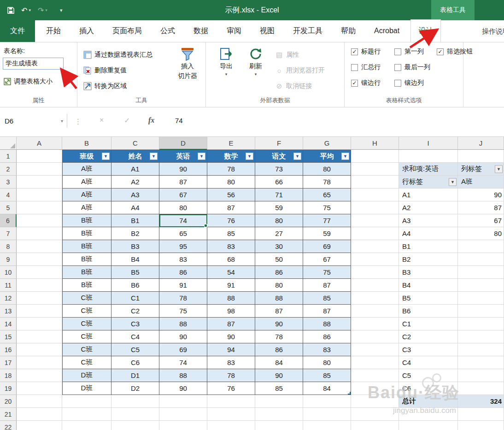 This screenshot has width=504, height=430. I want to click on cell-E6: 76, so click(231, 221).